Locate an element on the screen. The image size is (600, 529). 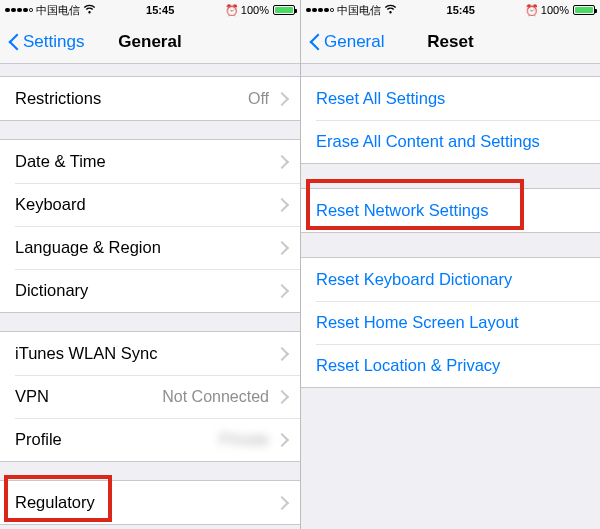
row-label: Keyboard is located at coordinates (146, 204).